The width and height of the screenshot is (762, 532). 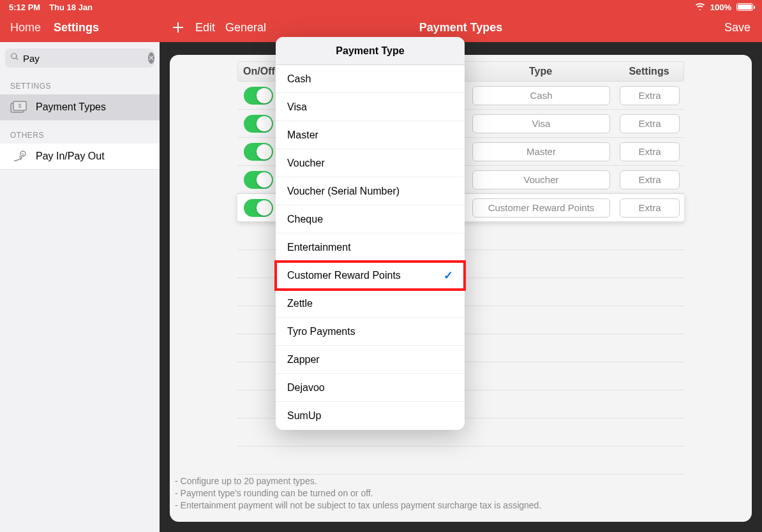 I want to click on popover-item: Zettle, so click(x=370, y=304).